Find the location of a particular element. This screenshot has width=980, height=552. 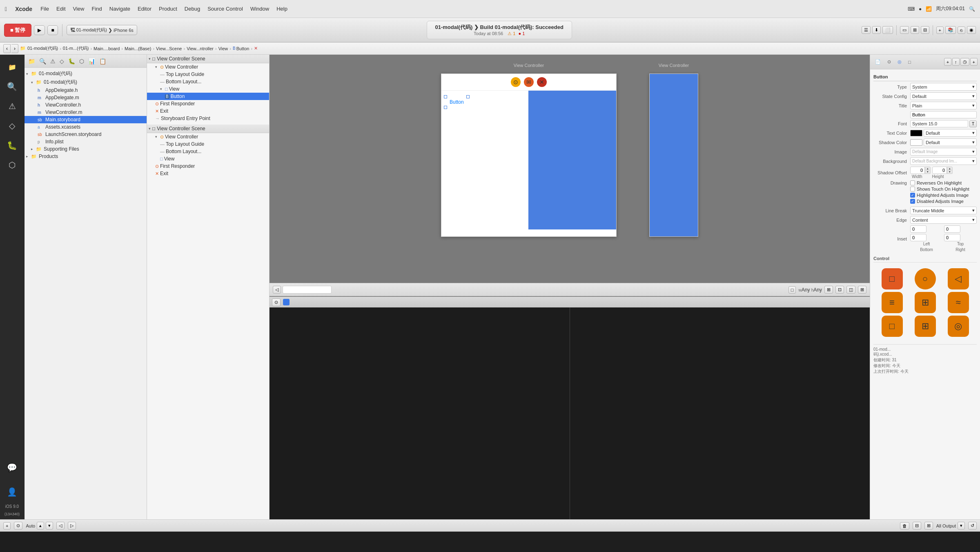

inspector-linebreak-dropdown: Truncate Middle ▾ is located at coordinates (943, 211).